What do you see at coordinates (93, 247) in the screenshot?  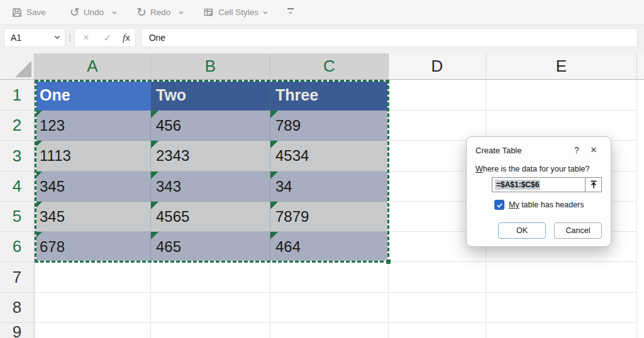 I see `cell-a6: 678` at bounding box center [93, 247].